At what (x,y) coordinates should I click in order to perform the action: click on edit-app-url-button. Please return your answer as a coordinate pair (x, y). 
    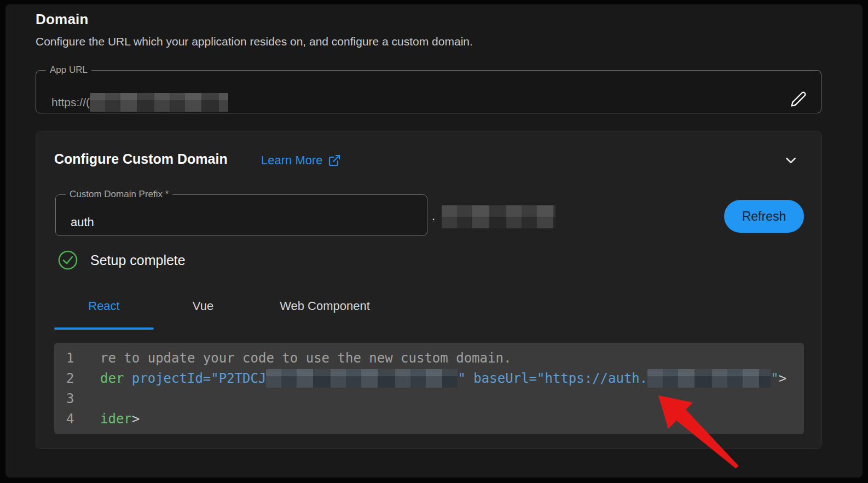
    Looking at the image, I should click on (800, 99).